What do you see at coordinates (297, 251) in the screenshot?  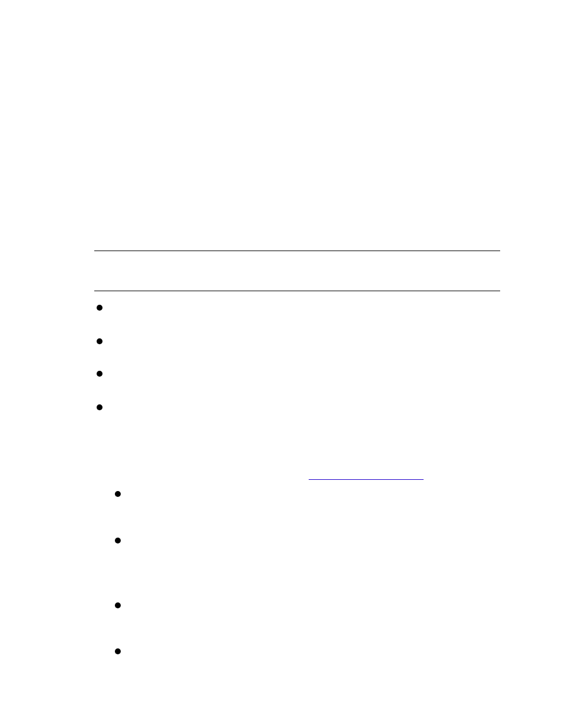 I see `horizontal-rule-top` at bounding box center [297, 251].